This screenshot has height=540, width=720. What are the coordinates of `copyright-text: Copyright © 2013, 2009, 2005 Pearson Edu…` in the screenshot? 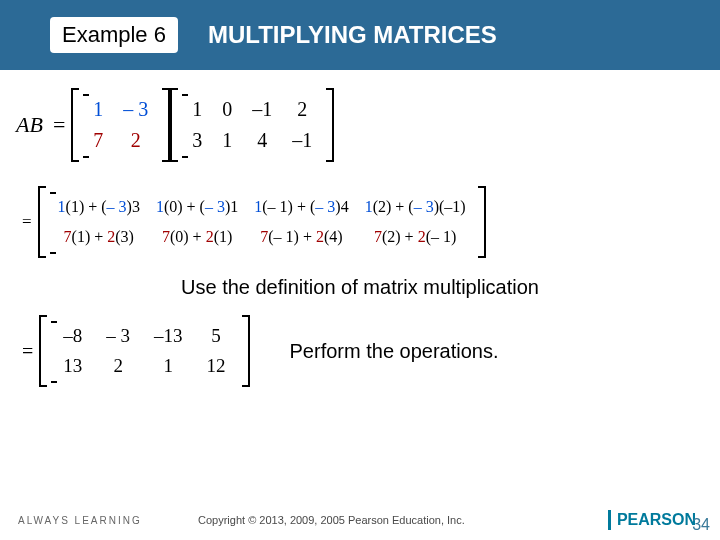 It's located at (332, 520).